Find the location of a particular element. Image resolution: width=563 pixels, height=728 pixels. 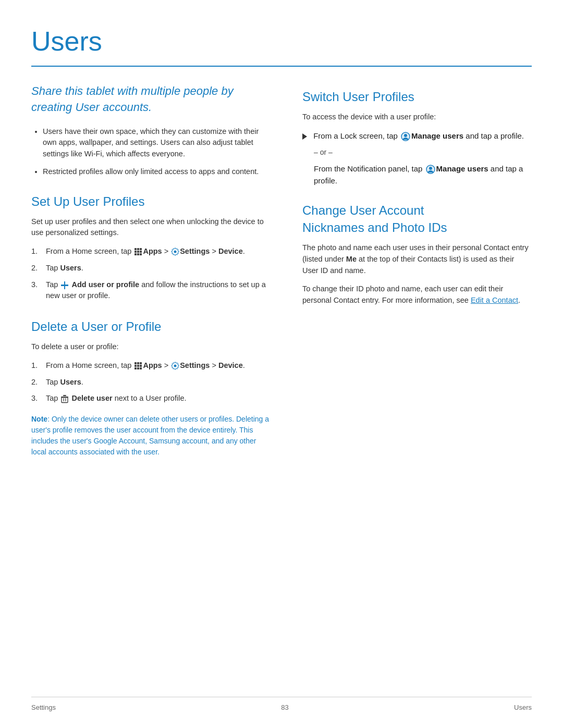

page-title: Users is located at coordinates (282, 41).